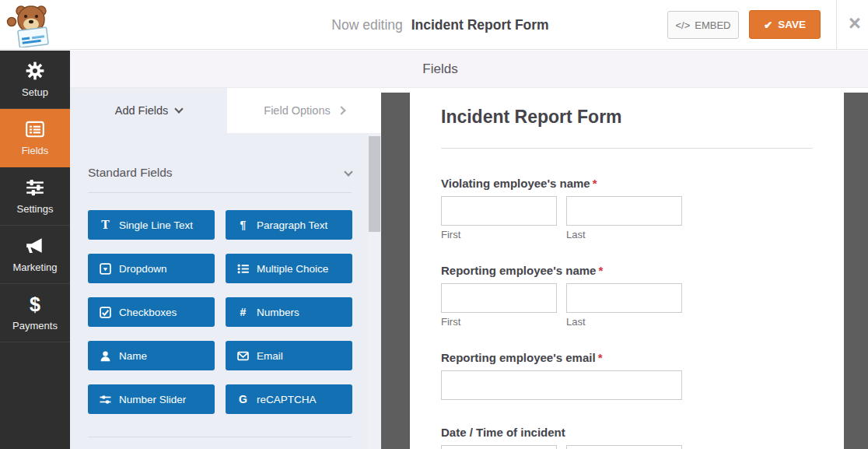 The width and height of the screenshot is (868, 449). I want to click on field-buttons-grid: T Single Line Text ¶ Paragraph Text Drop…, so click(220, 312).